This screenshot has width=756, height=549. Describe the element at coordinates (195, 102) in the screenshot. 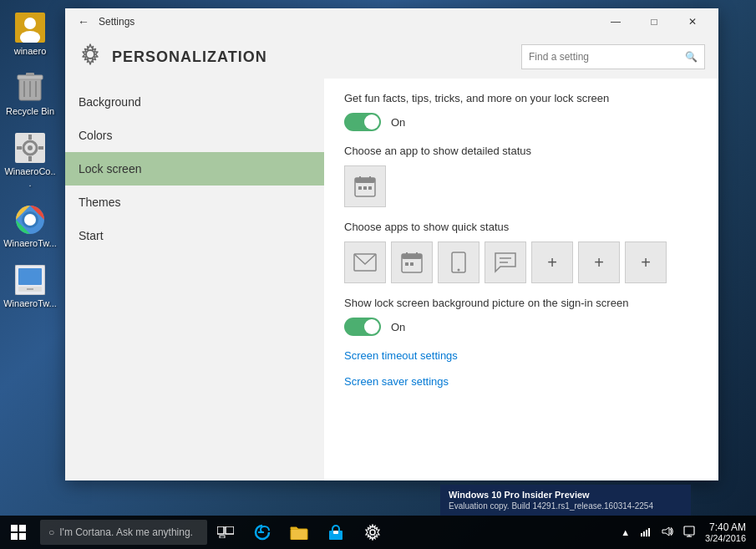

I see `nav-item-background: Background` at that location.